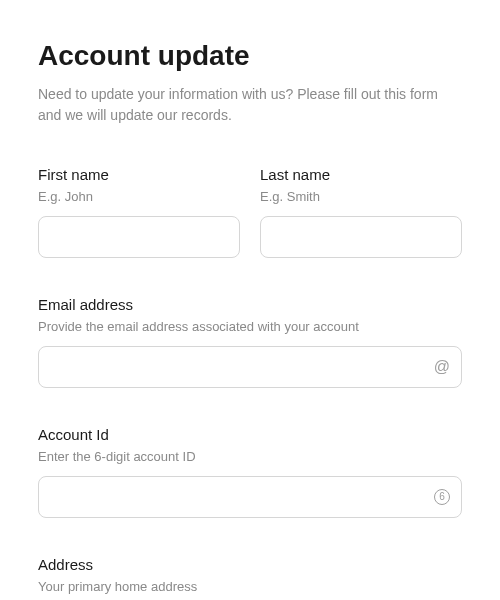 This screenshot has height=600, width=500. What do you see at coordinates (250, 497) in the screenshot?
I see `account-id-input` at bounding box center [250, 497].